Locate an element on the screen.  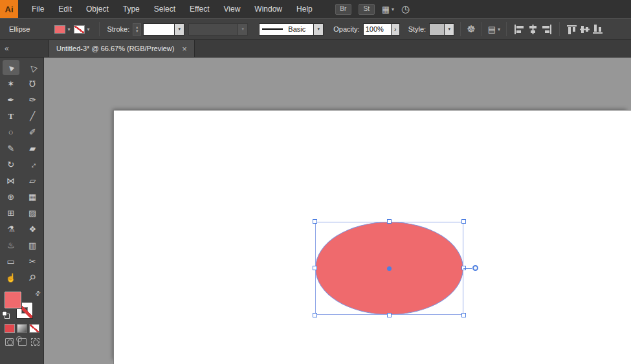
hand-tool: ☝ is located at coordinates (11, 278).